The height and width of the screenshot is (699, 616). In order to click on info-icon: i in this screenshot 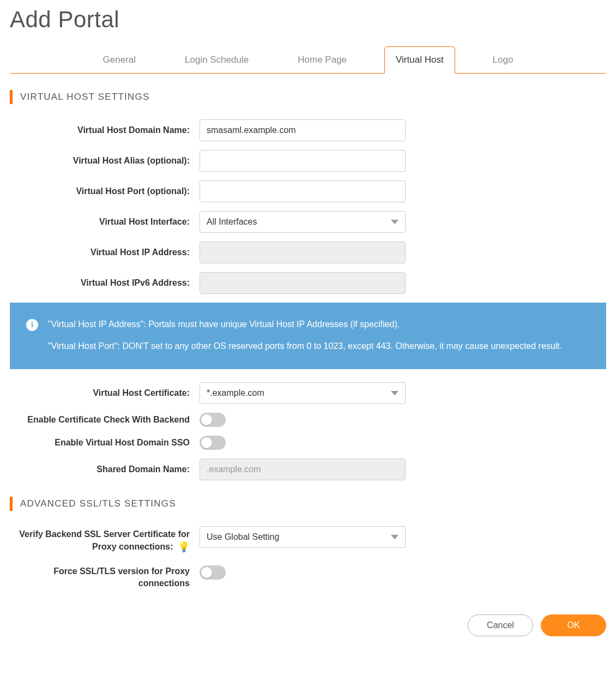, I will do `click(32, 325)`.